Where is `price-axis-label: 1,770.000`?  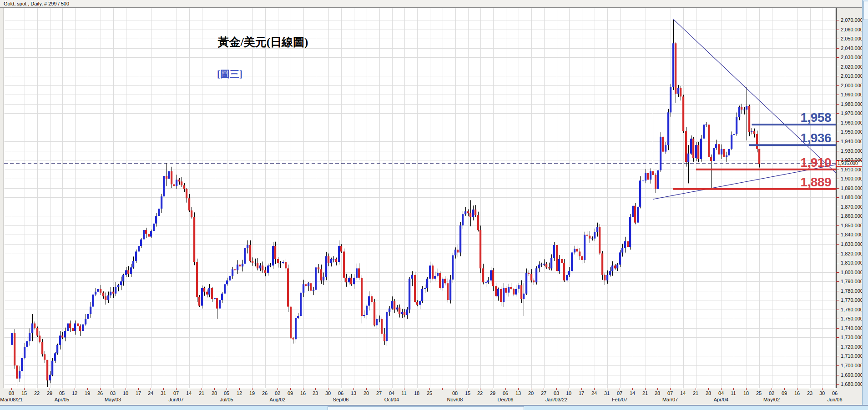 price-axis-label: 1,770.000 is located at coordinates (852, 300).